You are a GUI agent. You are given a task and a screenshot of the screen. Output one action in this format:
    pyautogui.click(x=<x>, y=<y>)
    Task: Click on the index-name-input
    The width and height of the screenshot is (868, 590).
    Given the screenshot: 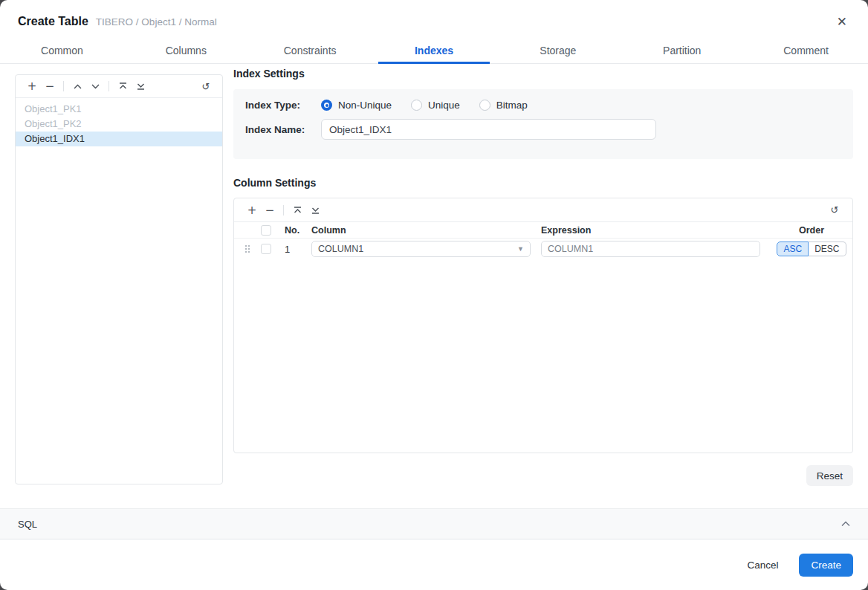 What is the action you would take?
    pyautogui.click(x=489, y=129)
    